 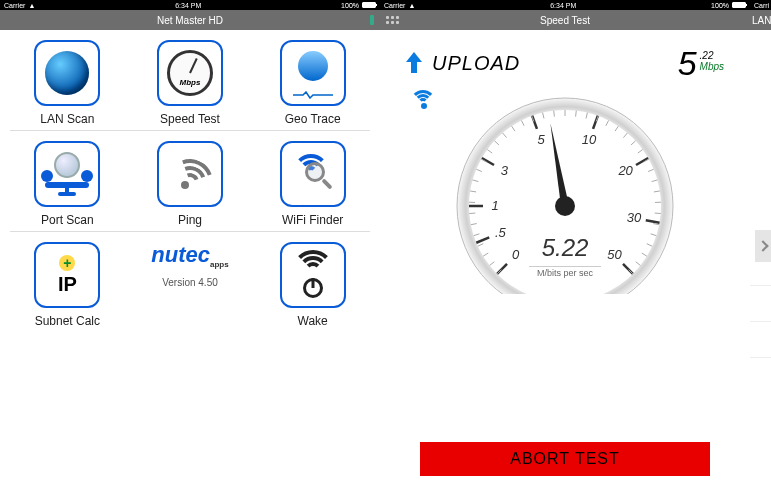 What do you see at coordinates (313, 83) in the screenshot?
I see `tile-geo-trace: Geo Trace` at bounding box center [313, 83].